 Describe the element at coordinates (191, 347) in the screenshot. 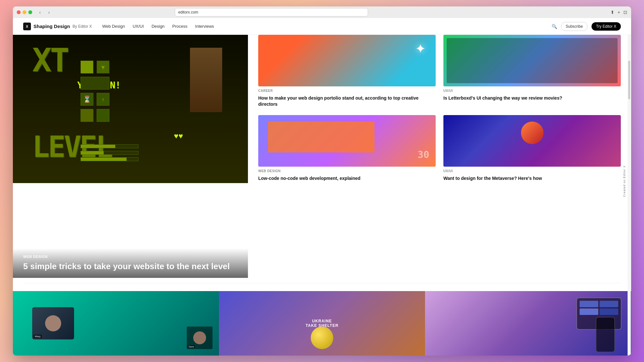

I see `person2-label: Dave` at that location.